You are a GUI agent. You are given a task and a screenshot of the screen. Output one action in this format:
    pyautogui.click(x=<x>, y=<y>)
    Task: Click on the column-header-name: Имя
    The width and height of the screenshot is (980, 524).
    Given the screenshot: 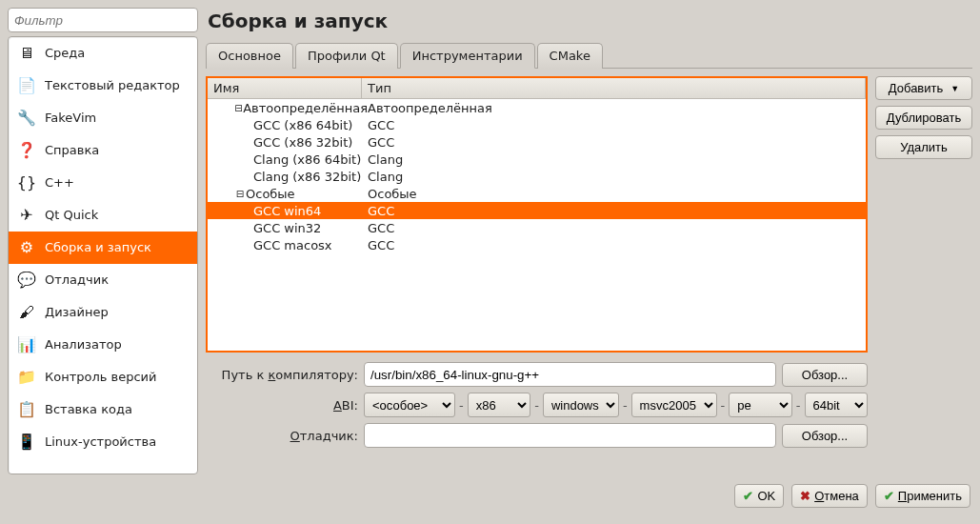 What is the action you would take?
    pyautogui.click(x=285, y=88)
    